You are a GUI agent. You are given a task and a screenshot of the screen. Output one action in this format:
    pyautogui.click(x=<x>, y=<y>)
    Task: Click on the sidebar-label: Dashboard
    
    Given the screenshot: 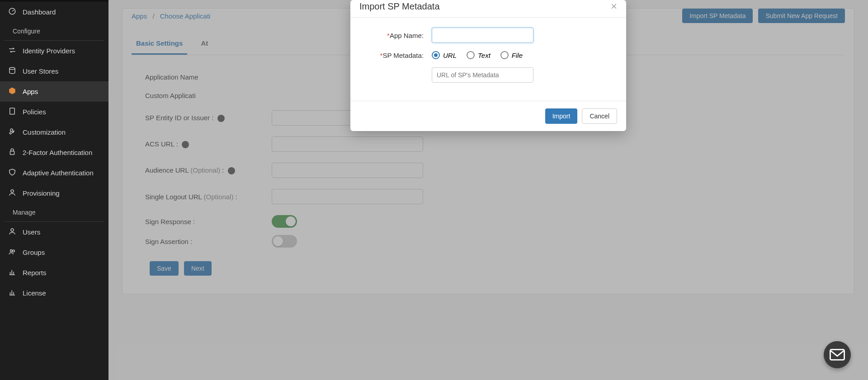 What is the action you would take?
    pyautogui.click(x=39, y=12)
    